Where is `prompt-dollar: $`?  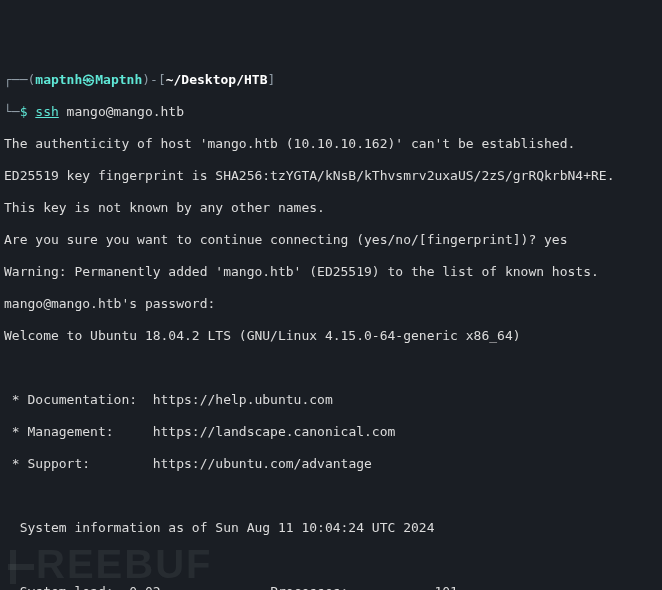 prompt-dollar: $ is located at coordinates (28, 112).